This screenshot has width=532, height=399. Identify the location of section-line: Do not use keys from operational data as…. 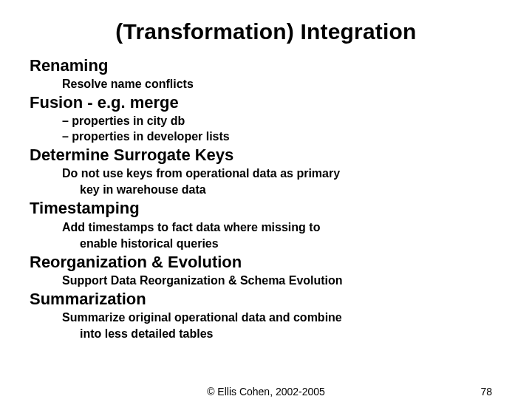
(282, 174).